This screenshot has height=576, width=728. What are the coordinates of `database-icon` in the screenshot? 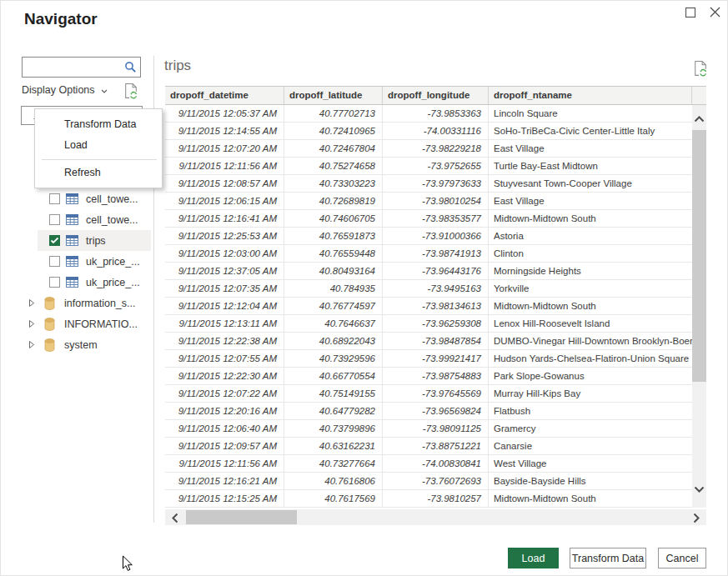 It's located at (50, 345).